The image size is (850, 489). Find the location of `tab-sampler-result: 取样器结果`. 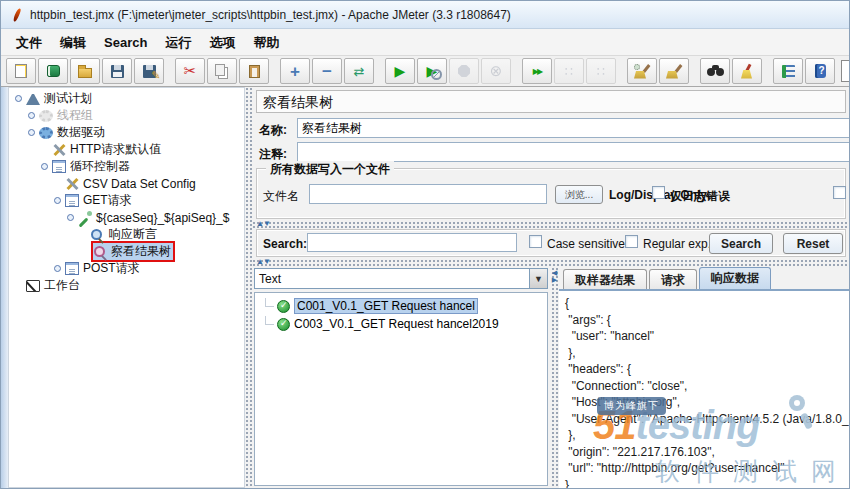

tab-sampler-result: 取样器结果 is located at coordinates (605, 279).